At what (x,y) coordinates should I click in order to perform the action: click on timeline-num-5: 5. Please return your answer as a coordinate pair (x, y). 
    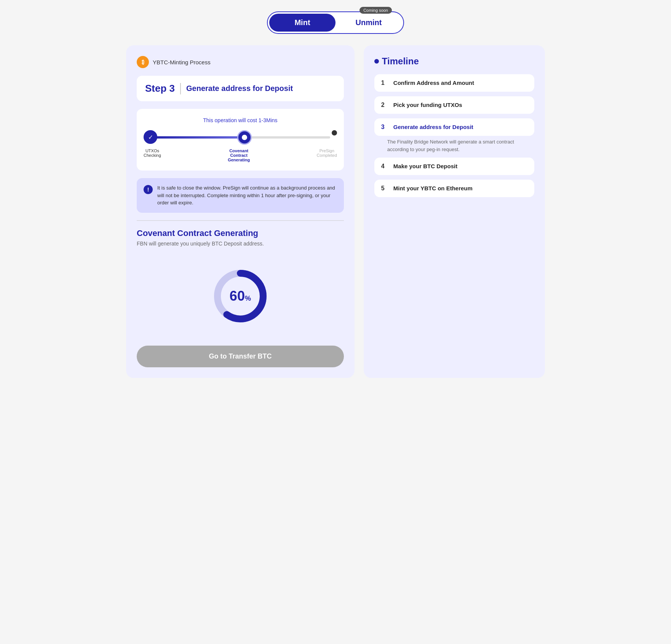
    Looking at the image, I should click on (384, 188).